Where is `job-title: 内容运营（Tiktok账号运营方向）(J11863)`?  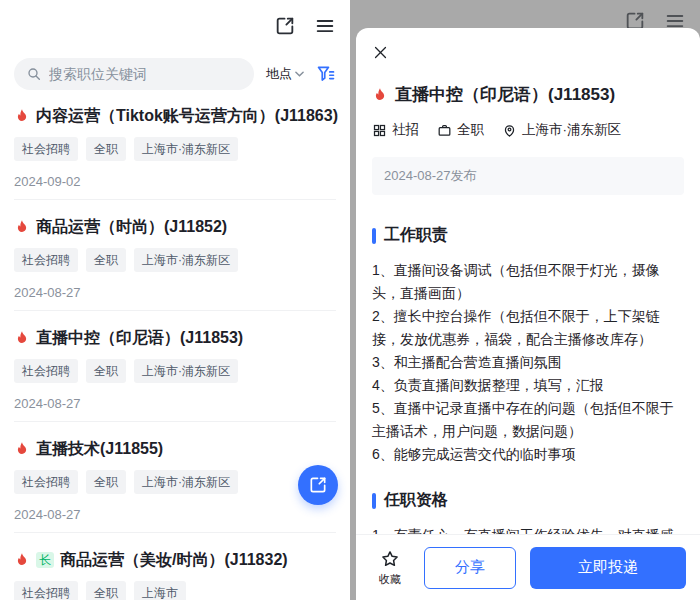
job-title: 内容运营（Tiktok账号运营方向）(J11863) is located at coordinates (187, 116).